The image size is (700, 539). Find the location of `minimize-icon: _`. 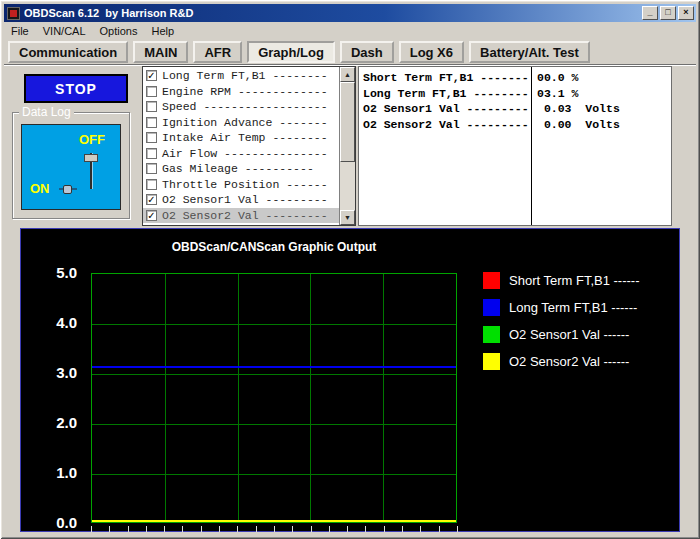

minimize-icon: _ is located at coordinates (650, 13).